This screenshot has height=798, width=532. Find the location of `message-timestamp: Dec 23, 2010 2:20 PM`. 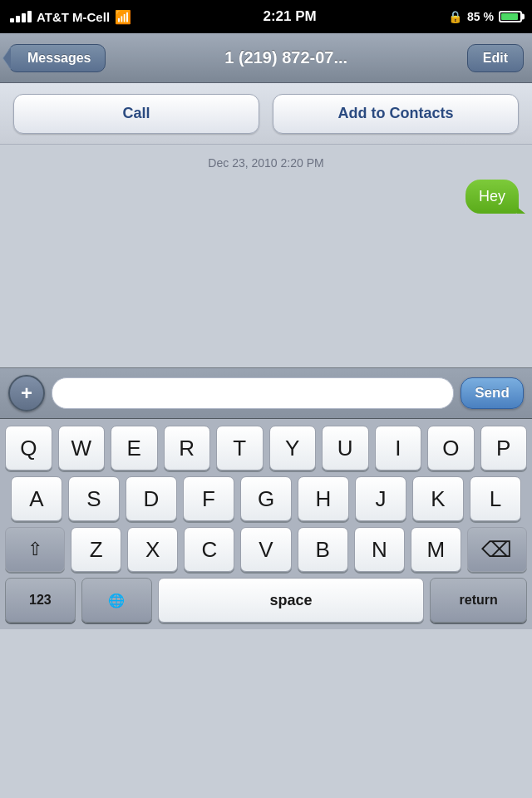

message-timestamp: Dec 23, 2010 2:20 PM is located at coordinates (266, 163).